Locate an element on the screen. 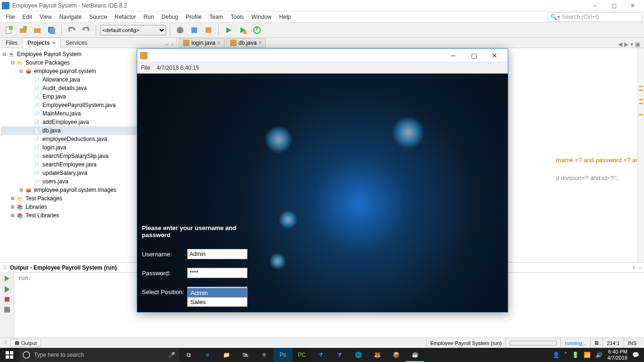 The height and width of the screenshot is (362, 644). tab-services: Services is located at coordinates (76, 43).